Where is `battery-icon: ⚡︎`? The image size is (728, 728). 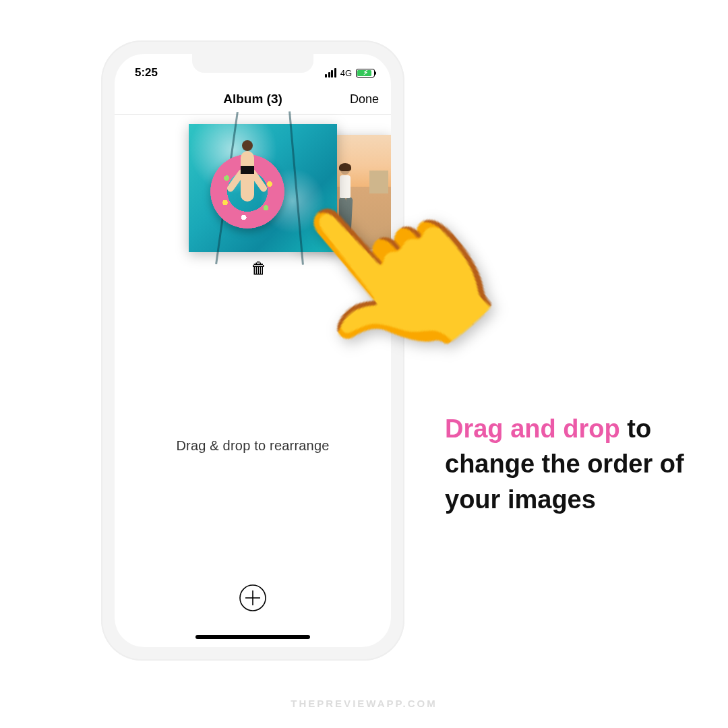
battery-icon: ⚡︎ is located at coordinates (365, 73).